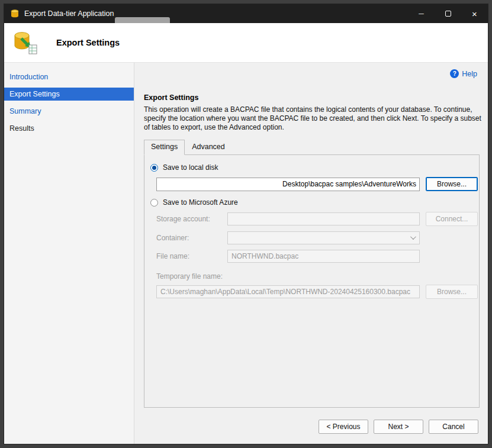 The image size is (492, 448). What do you see at coordinates (246, 14) in the screenshot?
I see `title-bar: Export Data-tier Application ─ ×` at bounding box center [246, 14].